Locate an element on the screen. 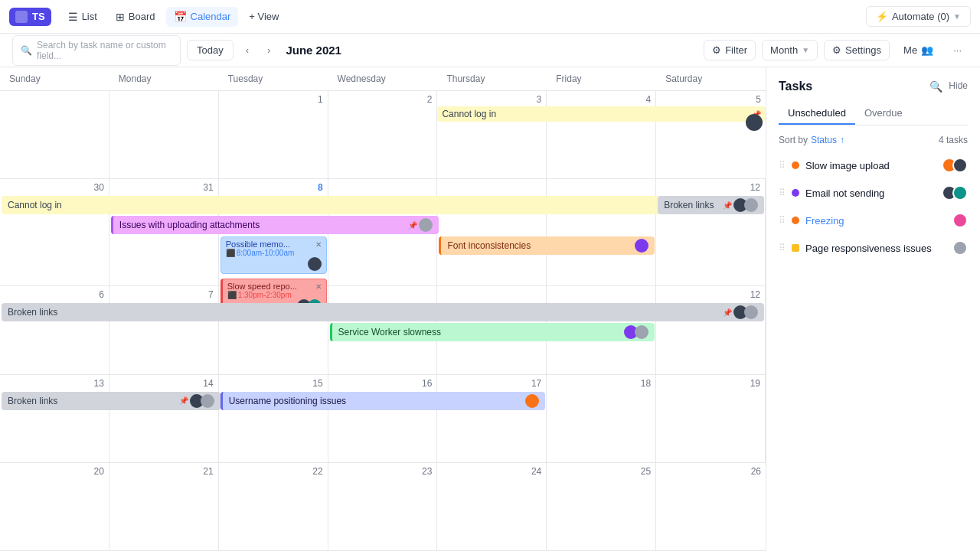 The width and height of the screenshot is (980, 551). event-username-positioning: Username positioning issues is located at coordinates (383, 401).